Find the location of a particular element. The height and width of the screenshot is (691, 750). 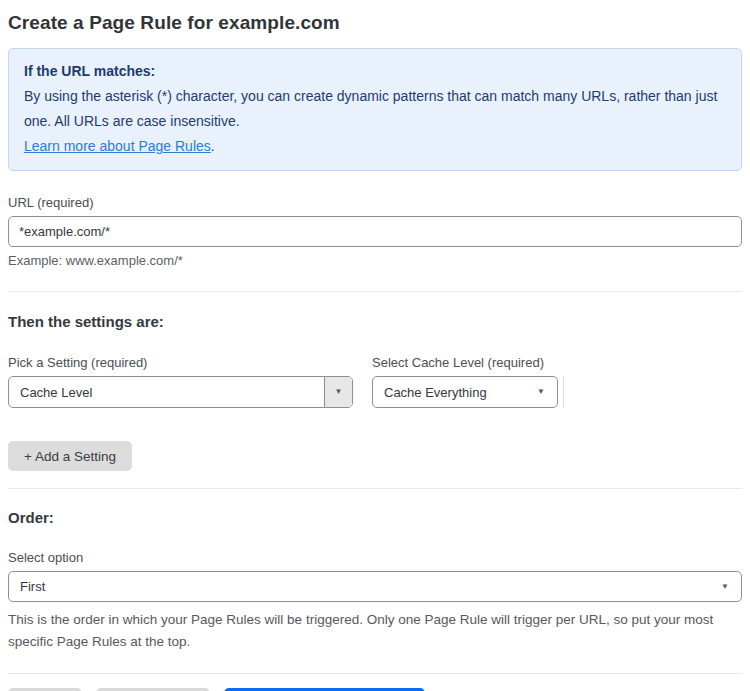

callout-body: By using the asterisk (*) character, you… is located at coordinates (375, 109).